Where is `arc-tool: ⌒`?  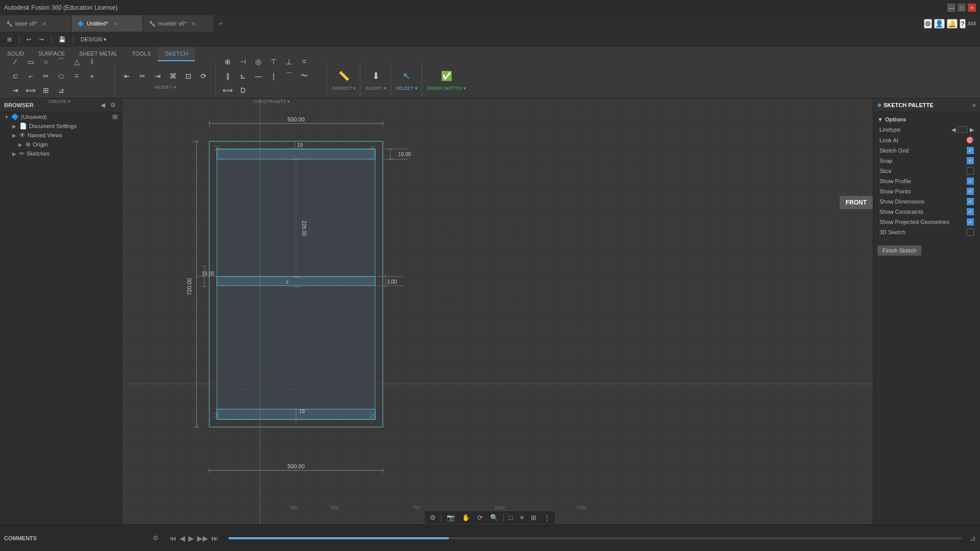 arc-tool: ⌒ is located at coordinates (61, 62).